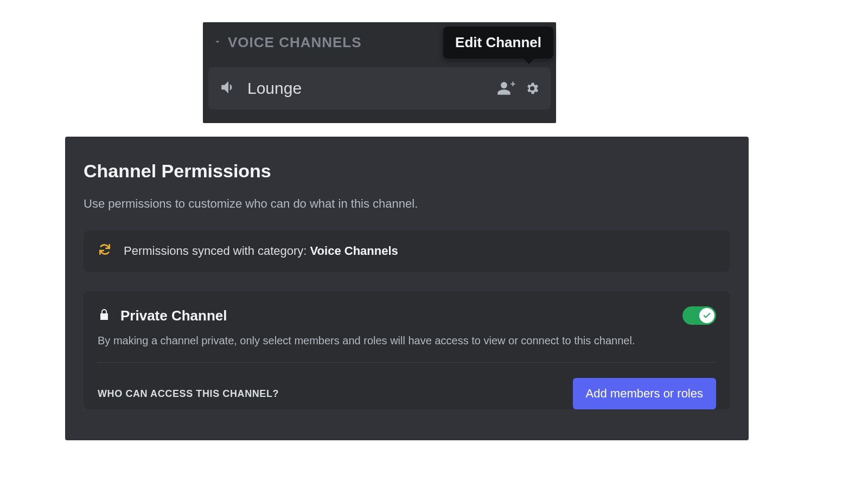 The image size is (868, 488). Describe the element at coordinates (513, 84) in the screenshot. I see `plus-badge-icon: +` at that location.